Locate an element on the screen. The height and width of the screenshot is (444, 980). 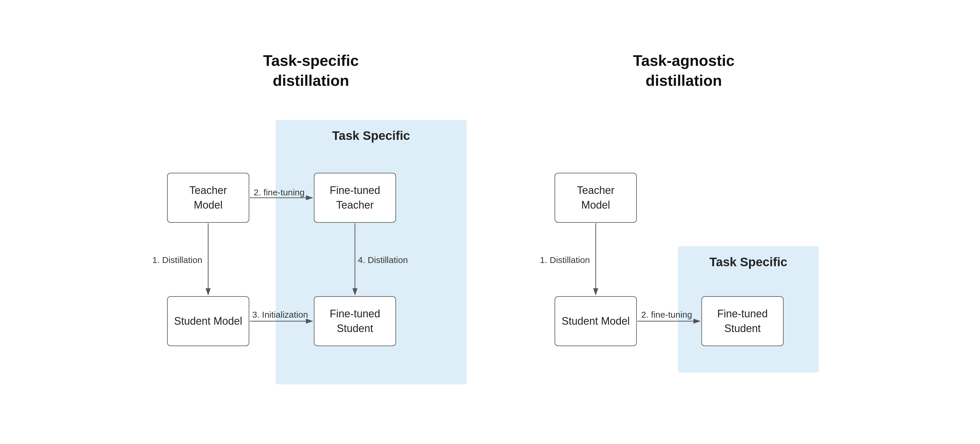
diagram1-label-fine-tuning: 2. fine-tuning is located at coordinates (279, 193).